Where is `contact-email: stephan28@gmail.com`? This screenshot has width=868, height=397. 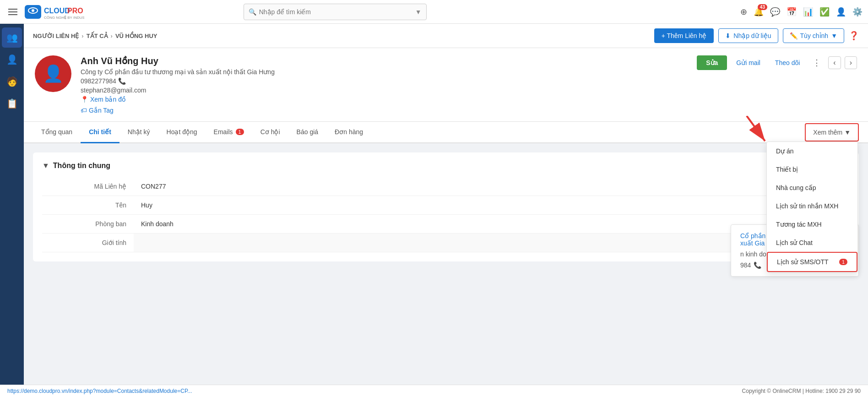 contact-email: stephan28@gmail.com is located at coordinates (384, 90).